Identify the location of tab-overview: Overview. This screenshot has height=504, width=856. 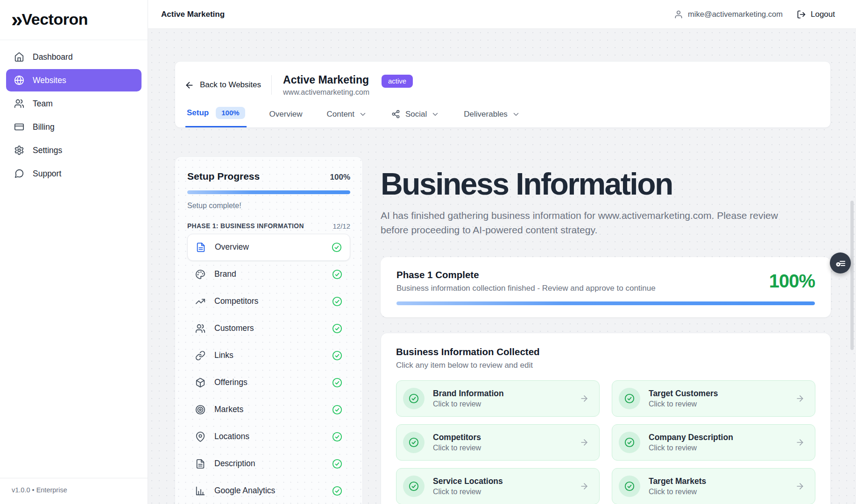
(286, 116).